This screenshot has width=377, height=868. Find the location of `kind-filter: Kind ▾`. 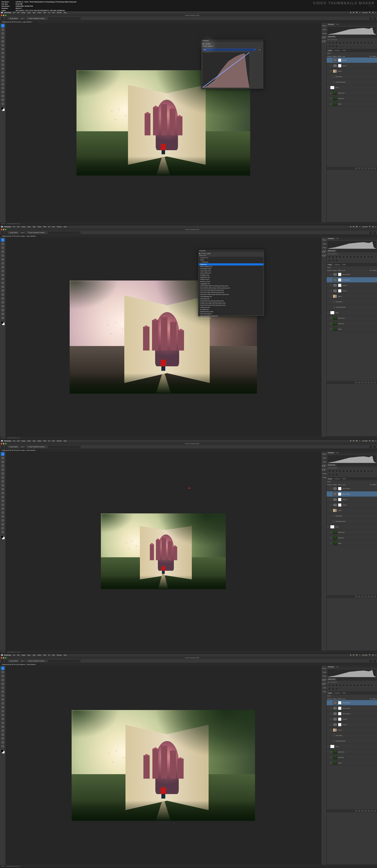

kind-filter: Kind ▾ is located at coordinates (329, 482).